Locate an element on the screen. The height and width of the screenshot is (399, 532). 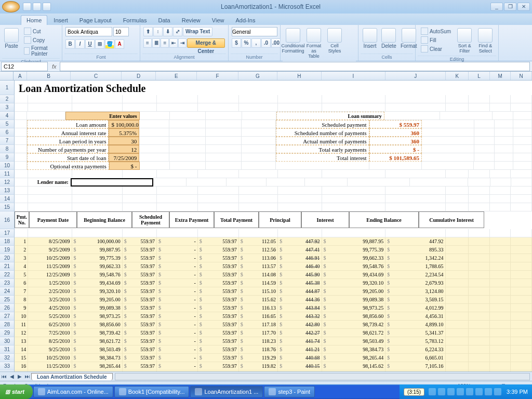
cell: 441.21 is located at coordinates (300, 350).